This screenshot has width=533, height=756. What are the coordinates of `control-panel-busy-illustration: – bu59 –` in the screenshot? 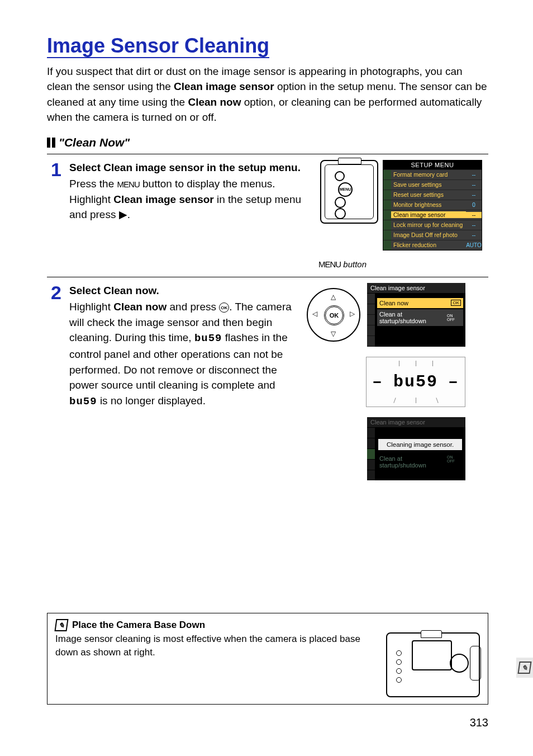 It's located at (416, 382).